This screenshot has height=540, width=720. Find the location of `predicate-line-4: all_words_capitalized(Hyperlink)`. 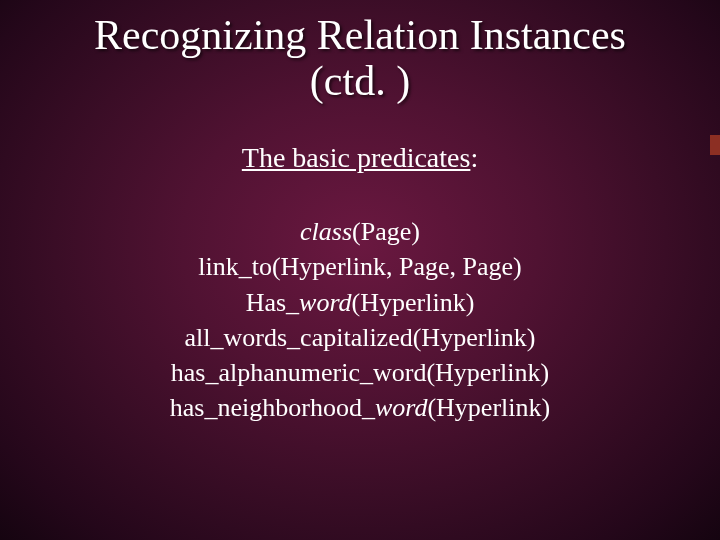

predicate-line-4: all_words_capitalized(Hyperlink) is located at coordinates (360, 338).